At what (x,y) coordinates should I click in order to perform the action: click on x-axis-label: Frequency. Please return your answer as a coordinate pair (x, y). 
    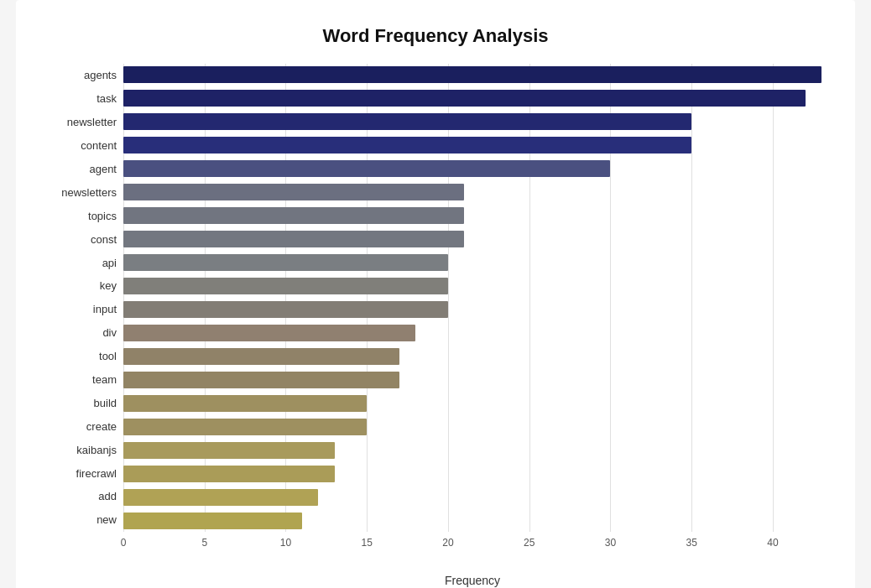
    Looking at the image, I should click on (472, 580).